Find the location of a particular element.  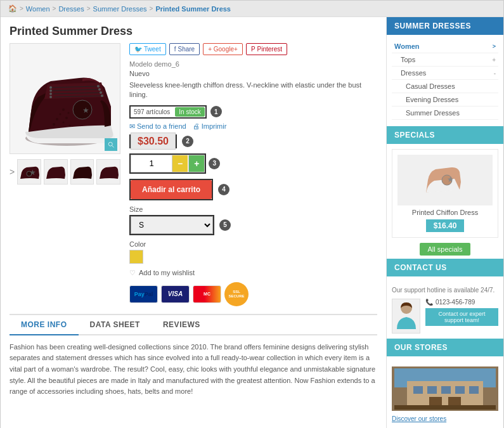

sidebar-item-casual-dresses: Casual Dresses is located at coordinates (445, 86).